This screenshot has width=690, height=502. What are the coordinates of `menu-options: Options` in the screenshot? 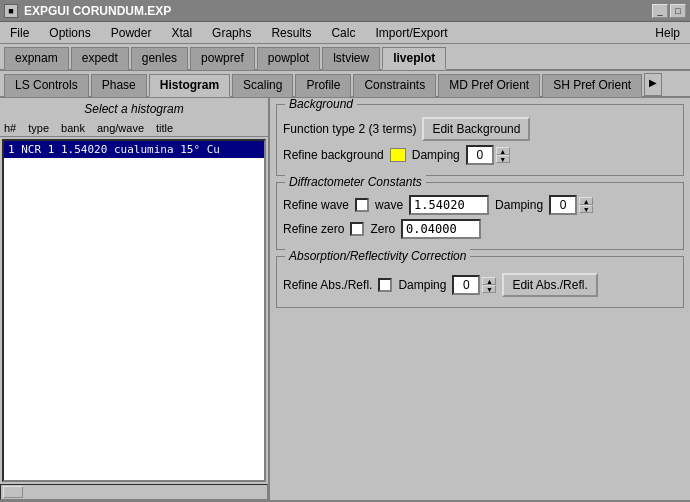 It's located at (70, 33).